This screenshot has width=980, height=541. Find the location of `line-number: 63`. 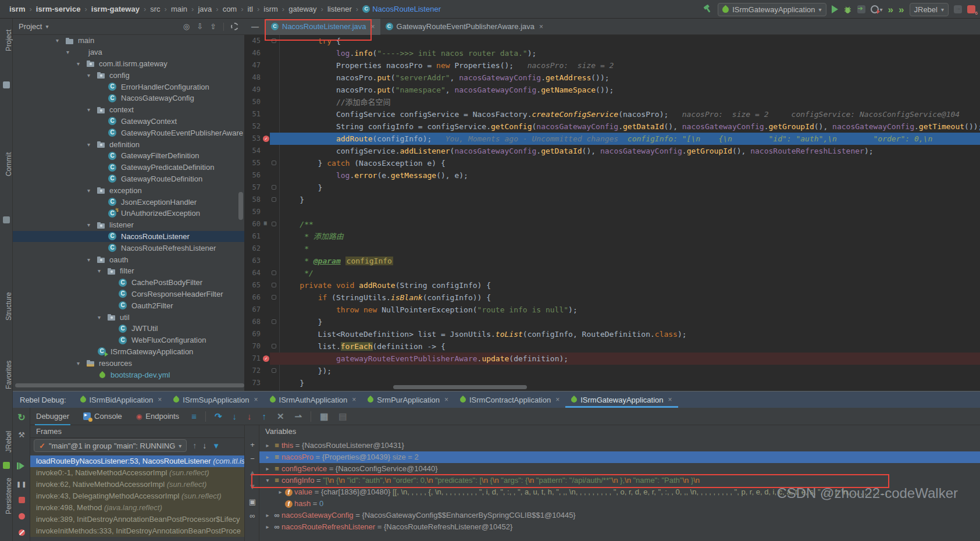

line-number: 63 is located at coordinates (252, 261).